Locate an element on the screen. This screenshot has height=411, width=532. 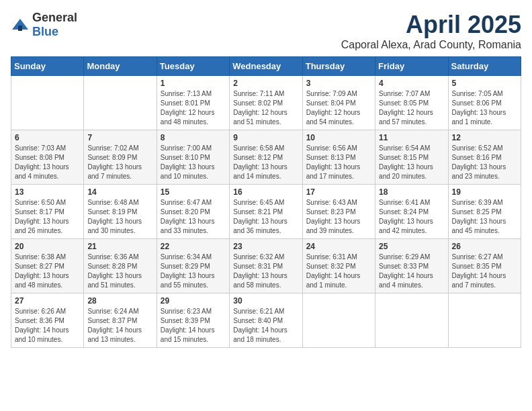
day-info: Sunrise: 6:47 AM Sunset: 8:20 PM Dayligh… is located at coordinates (193, 217).